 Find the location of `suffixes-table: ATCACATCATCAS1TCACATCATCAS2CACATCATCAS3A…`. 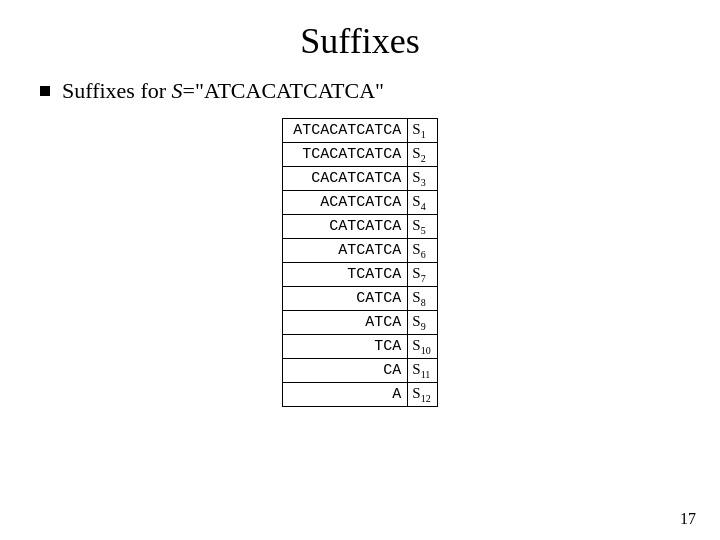

suffixes-table: ATCACATCATCAS1TCACATCATCAS2CACATCATCAS3A… is located at coordinates (360, 262).